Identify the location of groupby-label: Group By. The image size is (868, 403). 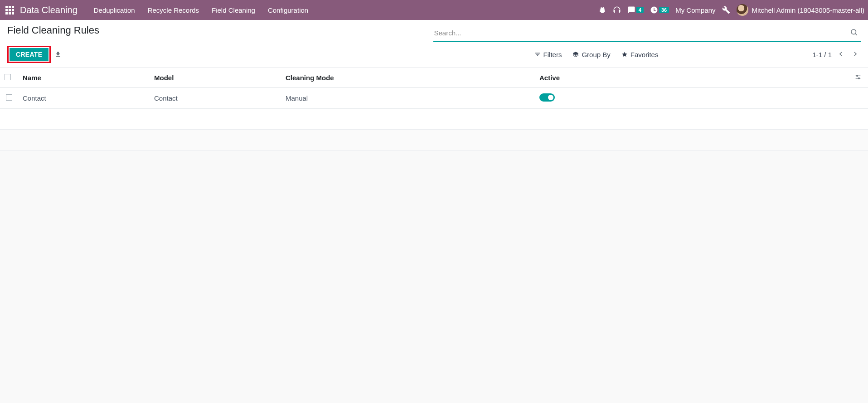
(596, 54).